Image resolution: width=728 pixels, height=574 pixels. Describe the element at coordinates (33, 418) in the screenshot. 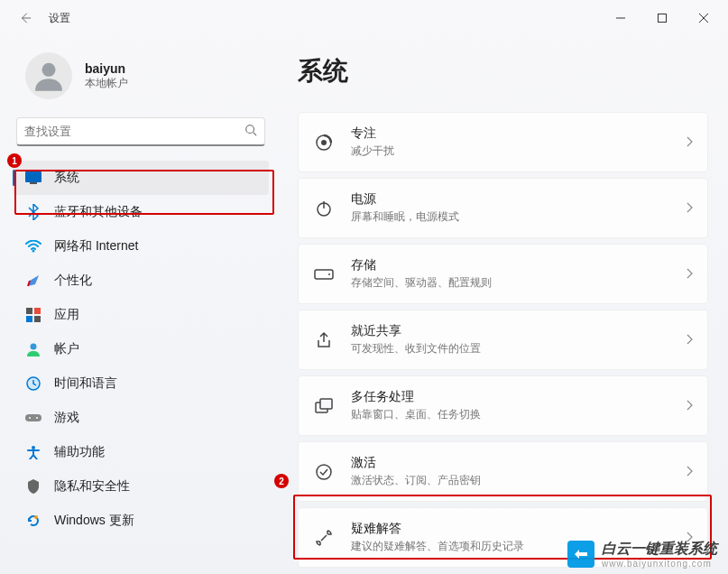

I see `gaming-icon` at that location.